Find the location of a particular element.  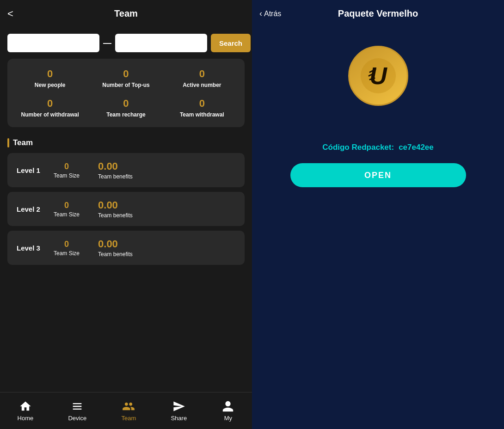

level-3-card: Level 3 0 Team Size 0.00 Team benefits is located at coordinates (126, 248).